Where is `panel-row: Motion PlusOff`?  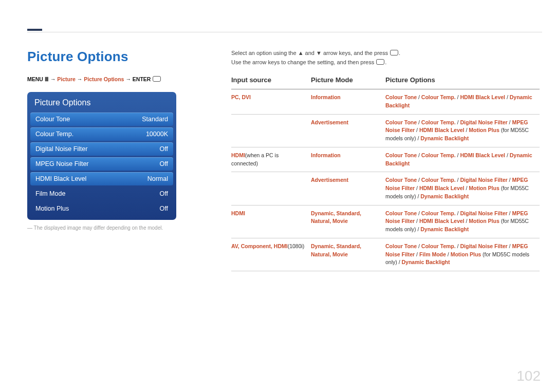
panel-row: Motion PlusOff is located at coordinates (102, 209).